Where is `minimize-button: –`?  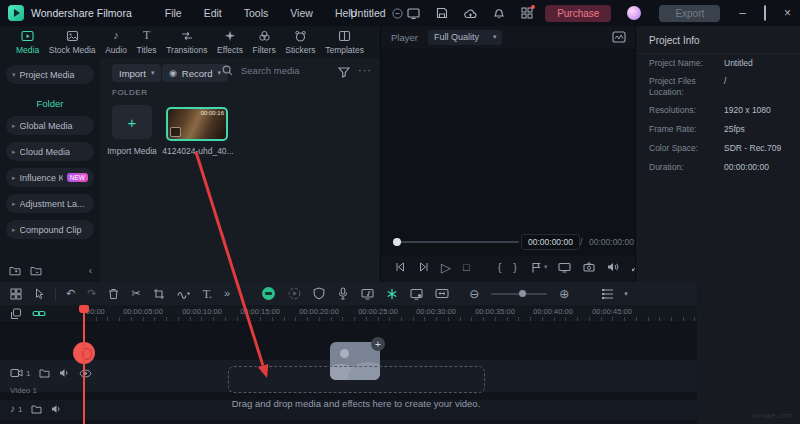
minimize-button: – is located at coordinates (742, 13).